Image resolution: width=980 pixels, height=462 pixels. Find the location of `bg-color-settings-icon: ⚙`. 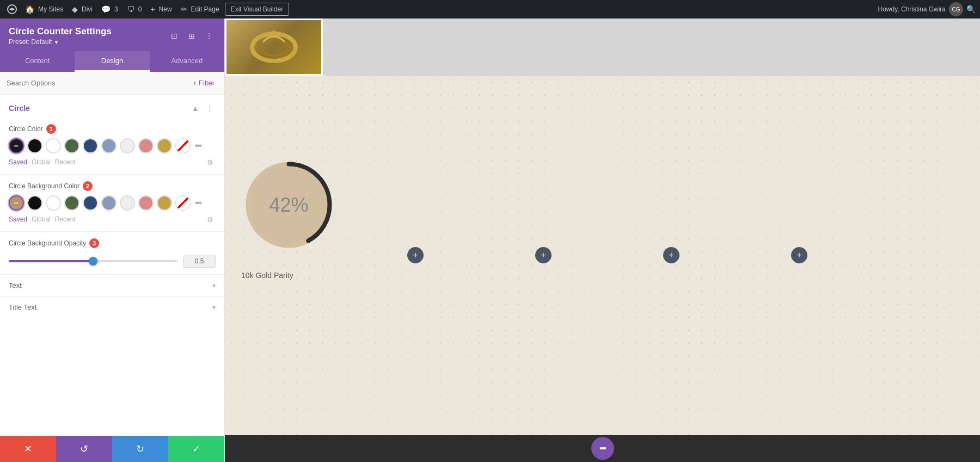

bg-color-settings-icon: ⚙ is located at coordinates (210, 219).